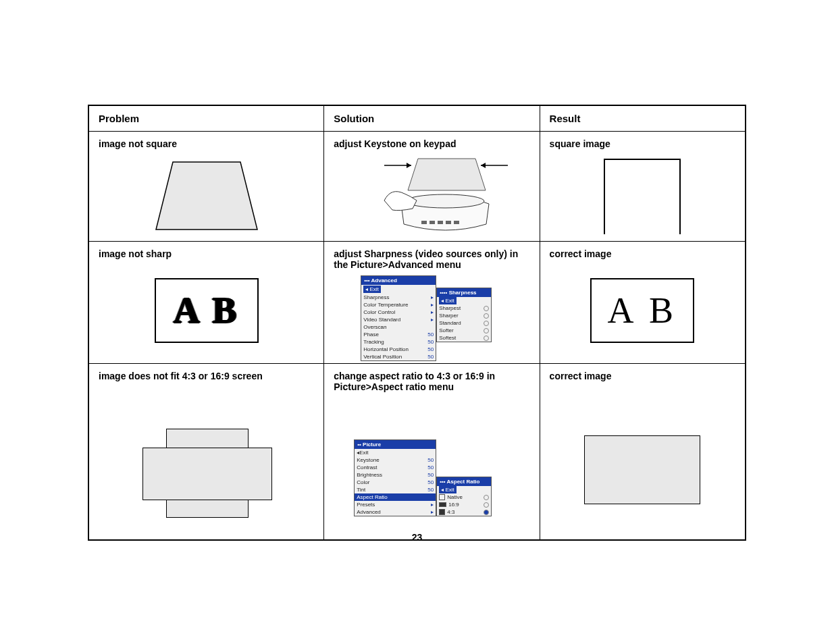 This screenshot has height=644, width=834. What do you see at coordinates (398, 319) in the screenshot?
I see `advanced-menu: ••• Advanced ◂ Exit Sharpness▸ Color Tem…` at bounding box center [398, 319].